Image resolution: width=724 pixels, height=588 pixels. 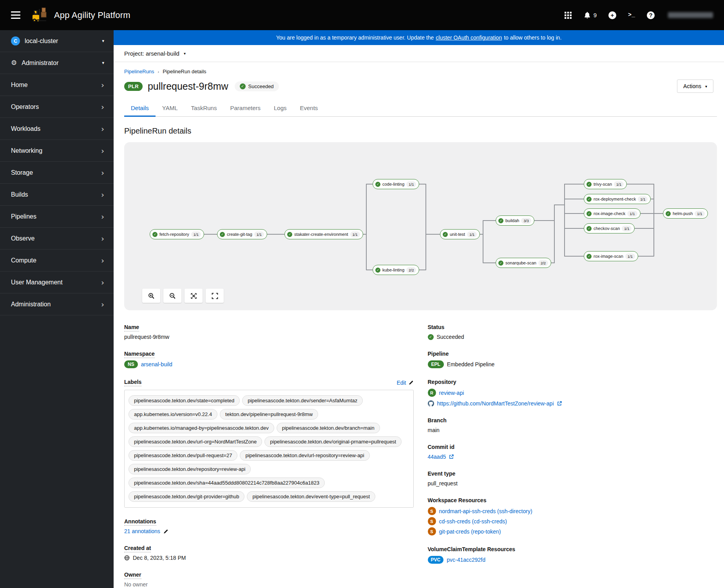 I want to click on sidebar-item-compute: Compute›, so click(x=57, y=261).